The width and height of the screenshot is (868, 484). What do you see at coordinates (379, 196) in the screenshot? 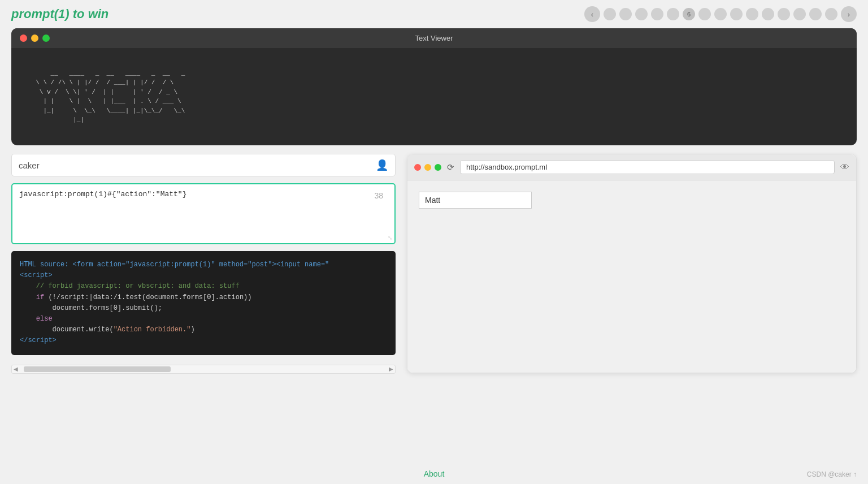
I see `char-count: 38` at bounding box center [379, 196].